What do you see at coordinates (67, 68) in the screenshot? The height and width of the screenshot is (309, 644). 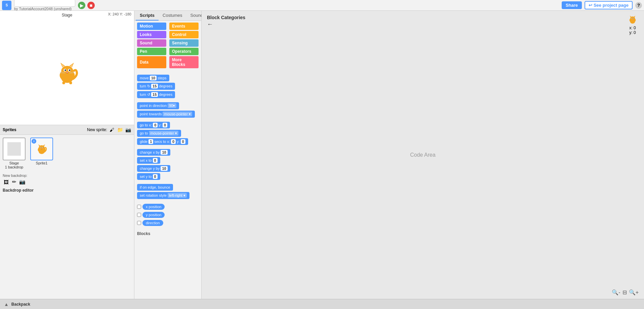 I see `stage-area: Stage X: 240 Y: -180` at bounding box center [67, 68].